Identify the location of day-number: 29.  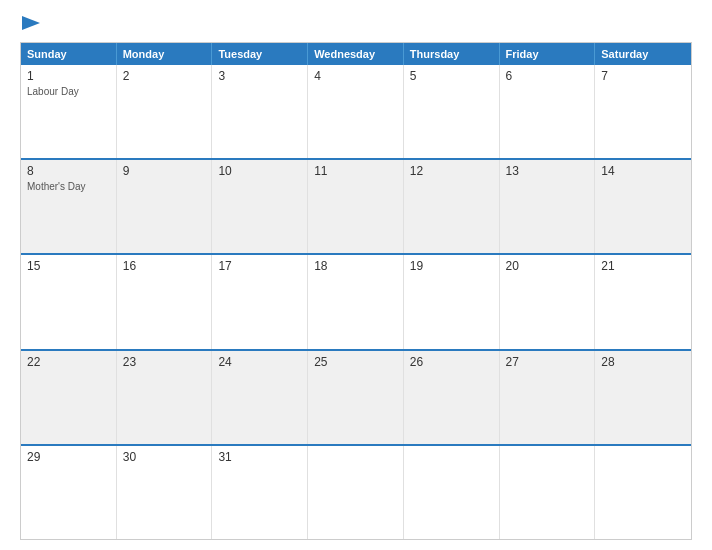
(68, 457).